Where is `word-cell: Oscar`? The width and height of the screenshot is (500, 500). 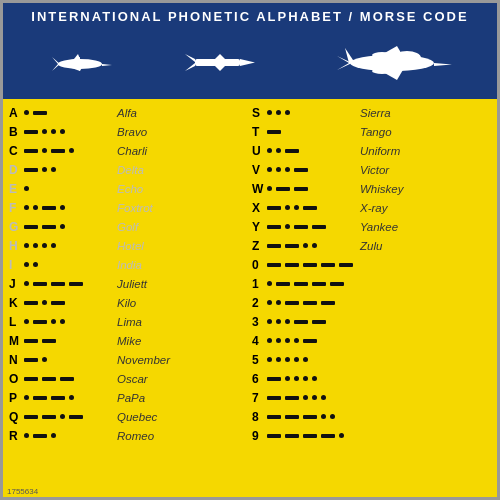
word-cell: Oscar is located at coordinates (132, 379).